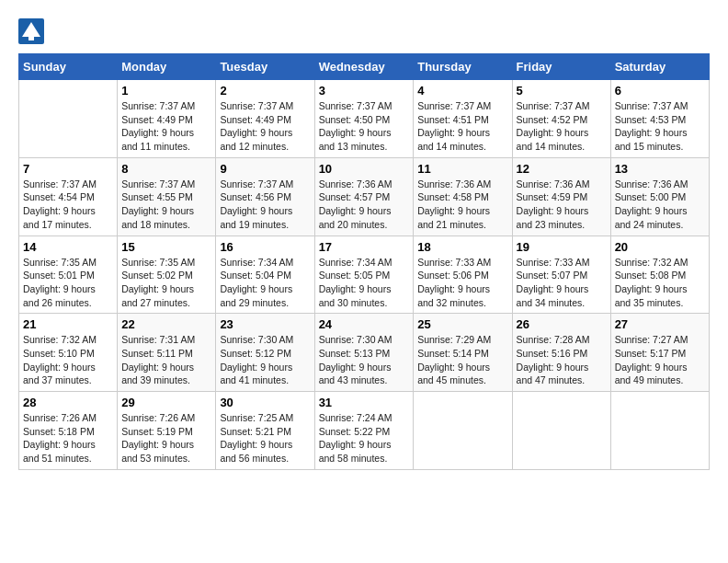  What do you see at coordinates (166, 283) in the screenshot?
I see `day-info: Sunrise: 7:35 AMSunset: 5:02 PMDaylight:…` at bounding box center [166, 283].